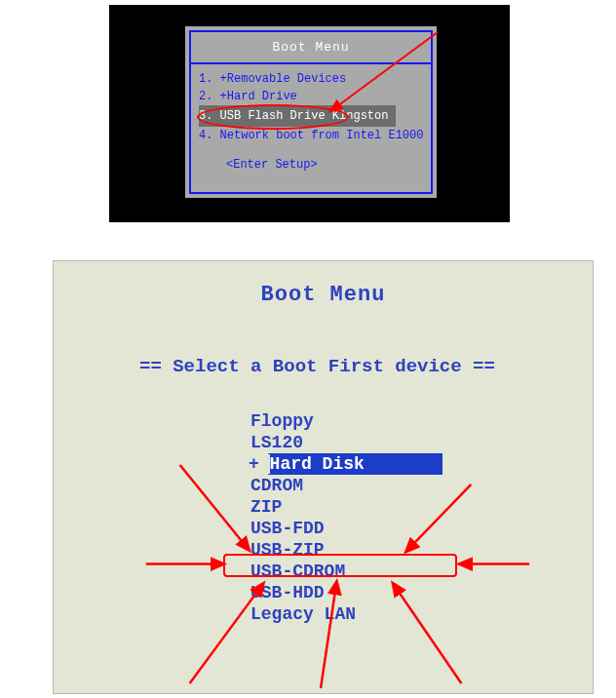  Describe the element at coordinates (315, 97) in the screenshot. I see `boot-item-hard-drive: 2. +Hard Drive` at that location.